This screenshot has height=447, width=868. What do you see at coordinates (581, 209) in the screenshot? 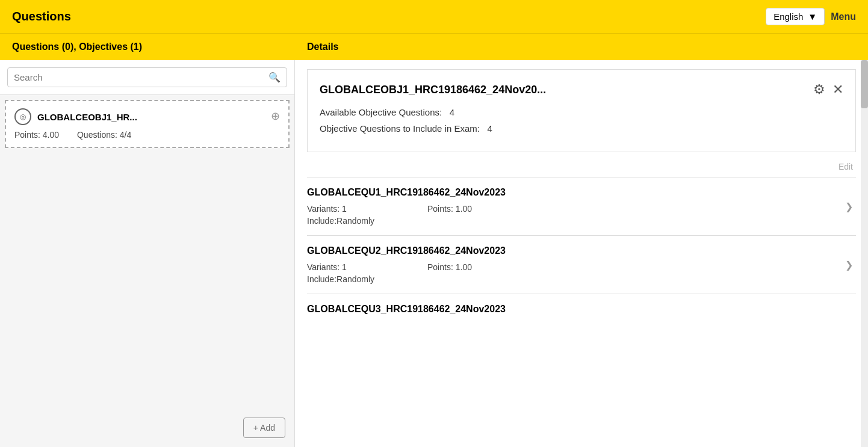
I see `question-meta-1: Variants: 1 Points: 1.00` at bounding box center [581, 209].